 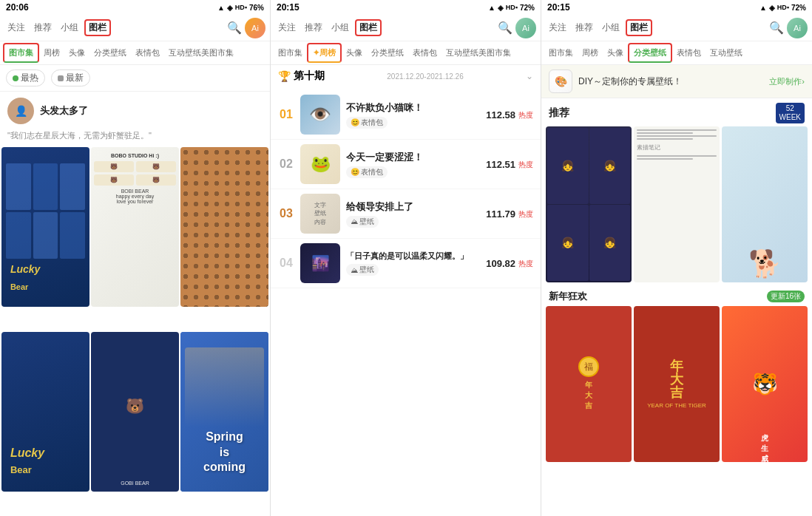 What do you see at coordinates (135, 227) in the screenshot?
I see `image-bobo-bear: BOBO STUDIO Hi :) 🐻 🐻 🐻 🐻 BOBI BEARhappy…` at bounding box center [135, 227].